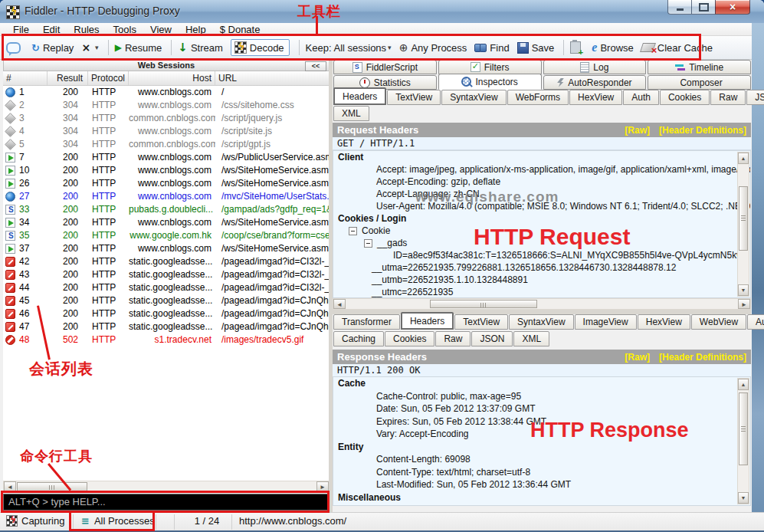 The image size is (764, 532). What do you see at coordinates (542, 409) in the screenshot?
I see `response-header-line: Date: Sun, 05 Feb 2012 13:37:09 GMT` at bounding box center [542, 409].